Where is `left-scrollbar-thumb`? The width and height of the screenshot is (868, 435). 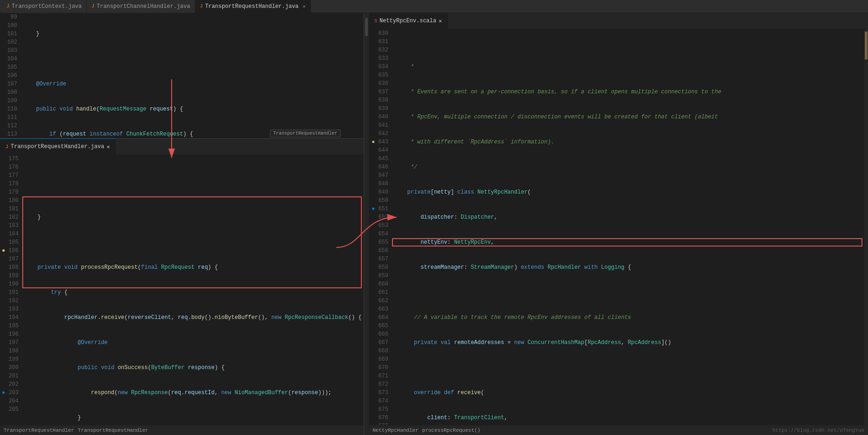
left-scrollbar-thumb is located at coordinates (366, 27).